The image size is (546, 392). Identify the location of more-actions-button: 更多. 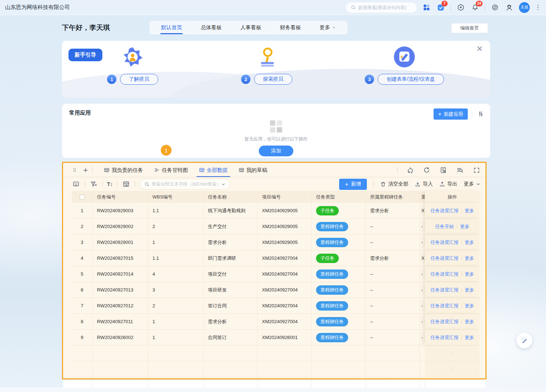
(472, 184).